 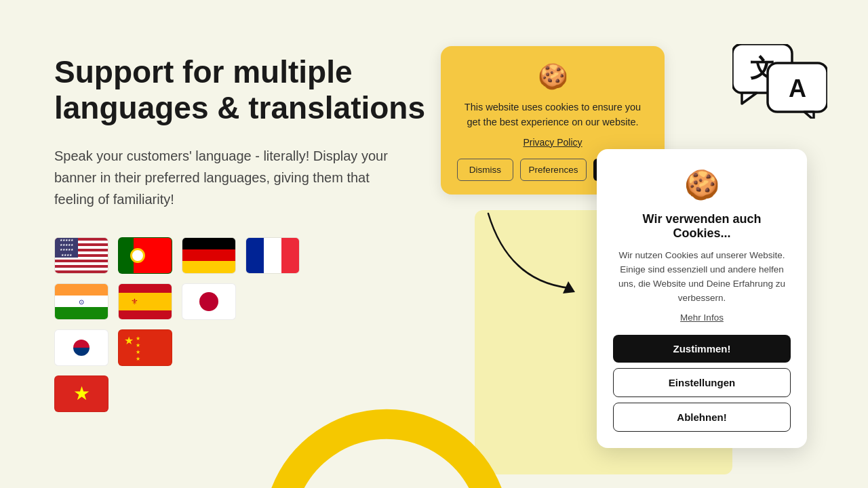 What do you see at coordinates (486, 169) in the screenshot?
I see `dismiss-button: Dismiss` at bounding box center [486, 169].